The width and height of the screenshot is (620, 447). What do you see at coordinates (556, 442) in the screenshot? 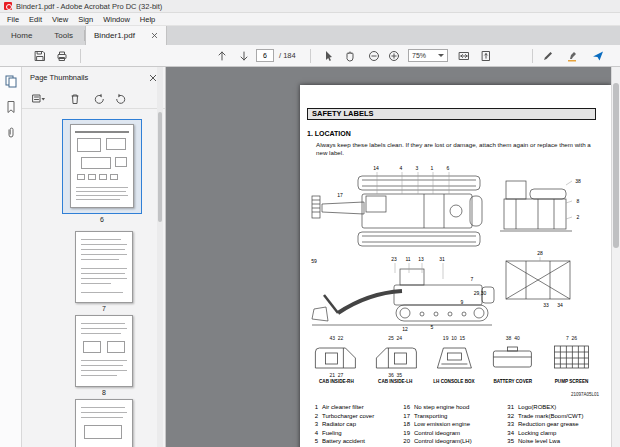
I see `parts-row: 35Noise level Lwa` at bounding box center [556, 442].